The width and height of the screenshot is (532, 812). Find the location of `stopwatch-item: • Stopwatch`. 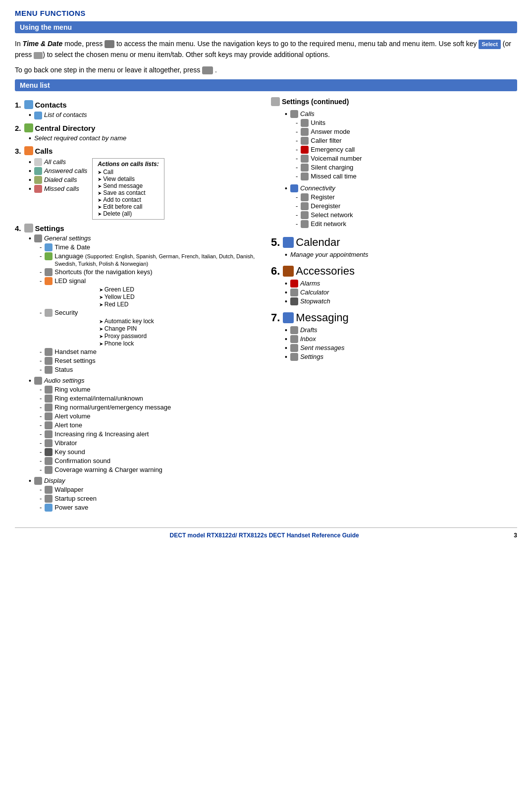

stopwatch-item: • Stopwatch is located at coordinates (401, 301).